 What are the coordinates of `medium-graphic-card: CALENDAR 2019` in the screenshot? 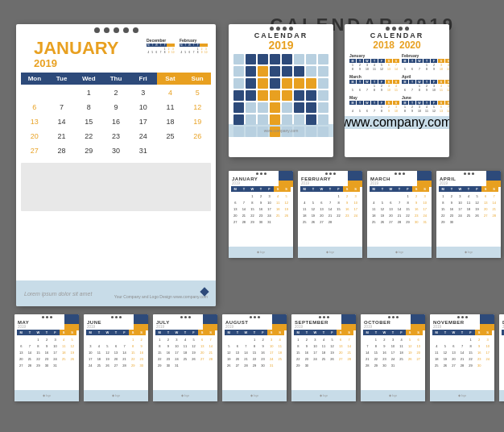 It's located at (281, 90).